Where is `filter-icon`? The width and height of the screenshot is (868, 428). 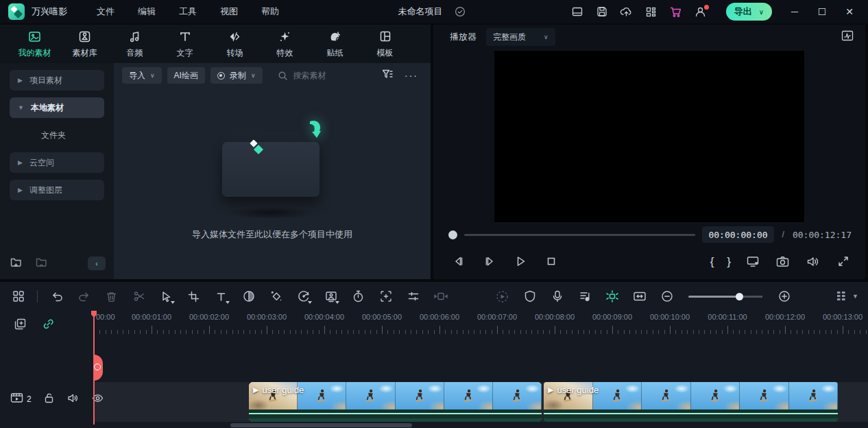
filter-icon is located at coordinates (387, 75).